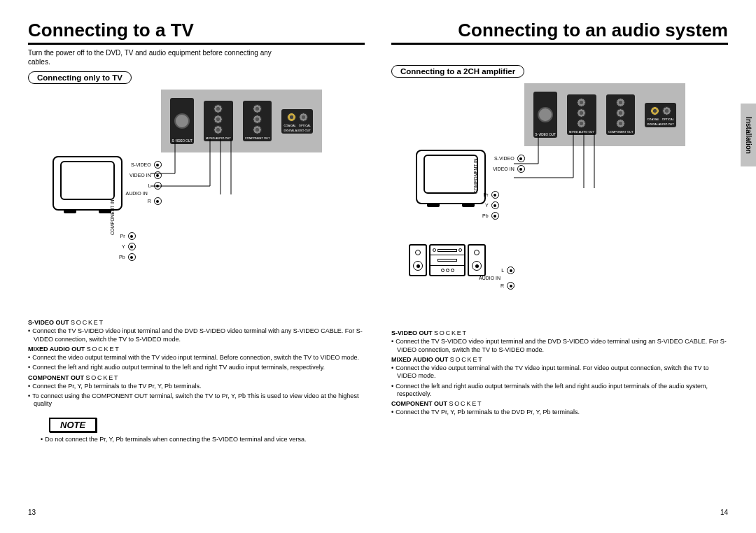 The width and height of the screenshot is (756, 533). What do you see at coordinates (509, 164) in the screenshot?
I see `tv-terminals-r: S-VIDEO VIDEO IN` at bounding box center [509, 164].